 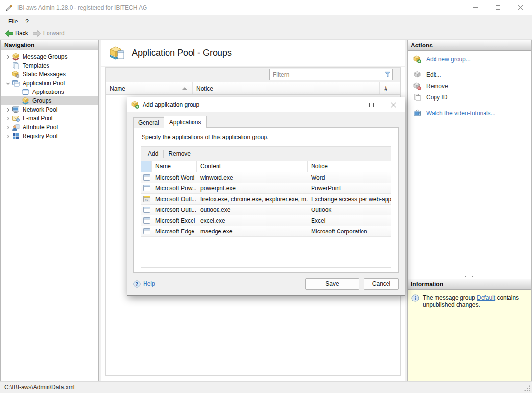 What do you see at coordinates (174, 220) in the screenshot?
I see `application-name: Microsoft Excel` at bounding box center [174, 220].